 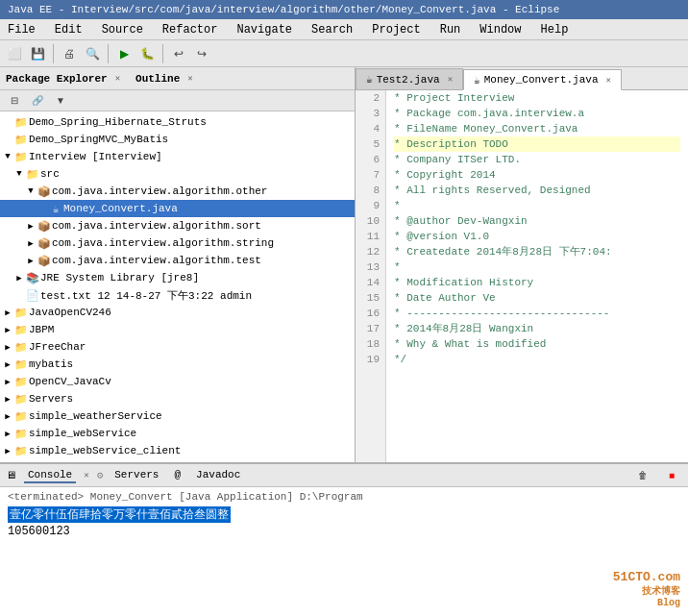 I want to click on watermark-line3: Blog, so click(x=647, y=604).